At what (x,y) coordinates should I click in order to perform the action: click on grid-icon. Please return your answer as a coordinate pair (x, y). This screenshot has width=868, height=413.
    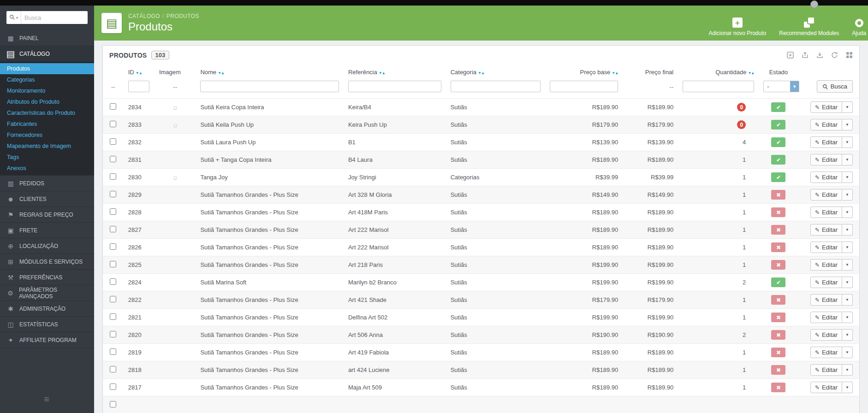
    Looking at the image, I should click on (850, 55).